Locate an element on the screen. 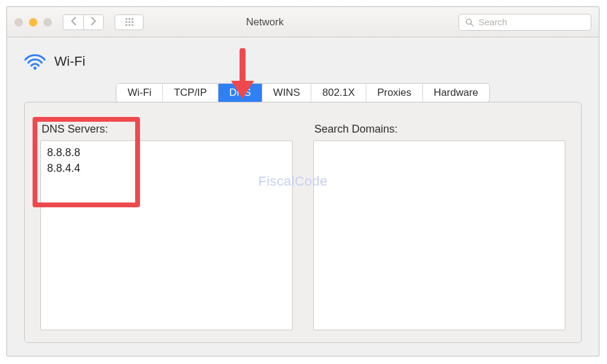  wifi-icon is located at coordinates (35, 61).